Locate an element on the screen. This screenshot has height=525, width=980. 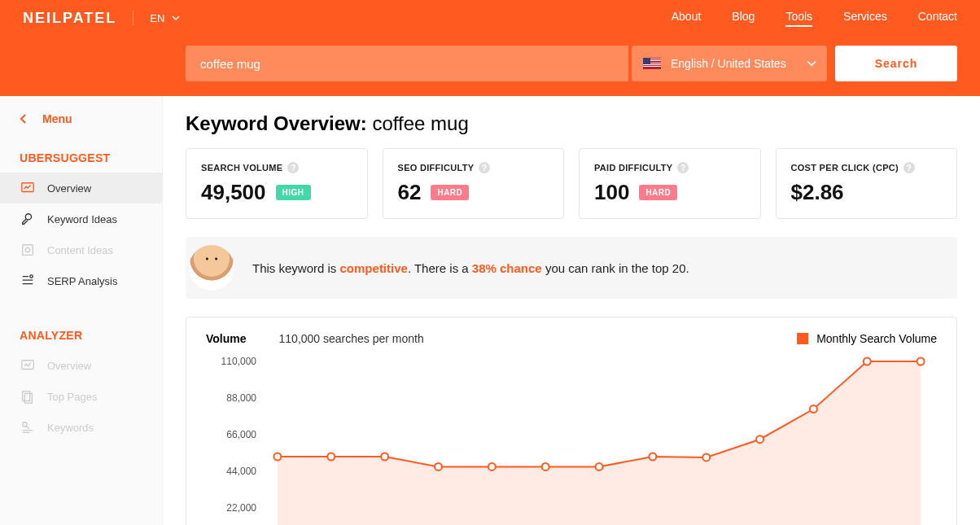
search-button: Search is located at coordinates (896, 63).